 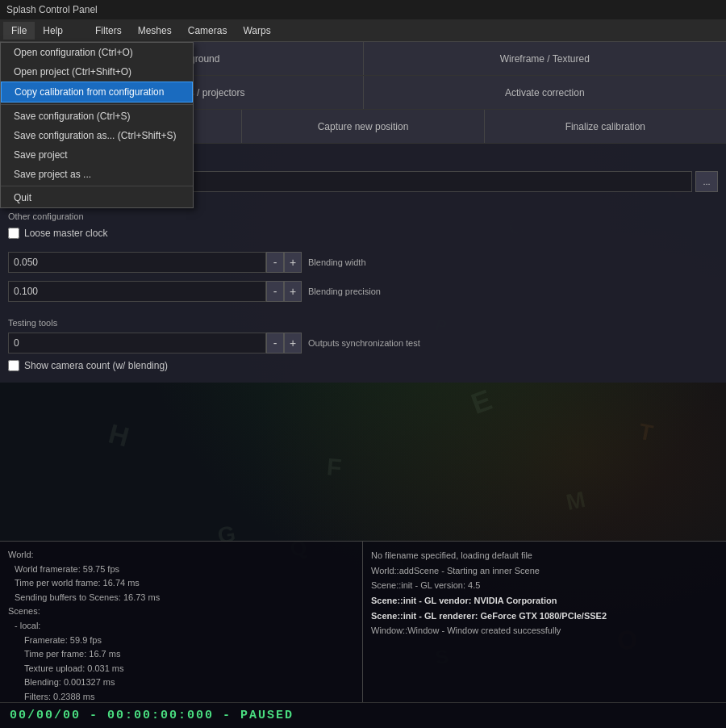 I want to click on scenes-label: Scenes:, so click(x=181, y=612).